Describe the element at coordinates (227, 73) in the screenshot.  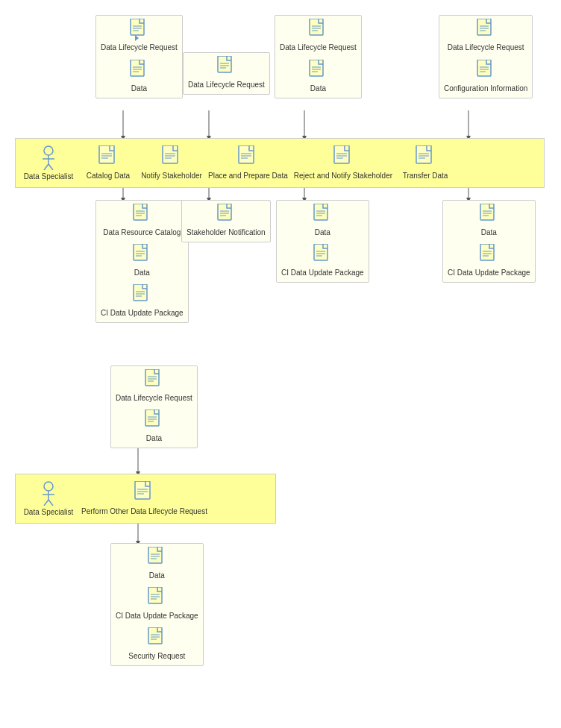
I see `input-node-2: Data Lifecycle Request` at that location.